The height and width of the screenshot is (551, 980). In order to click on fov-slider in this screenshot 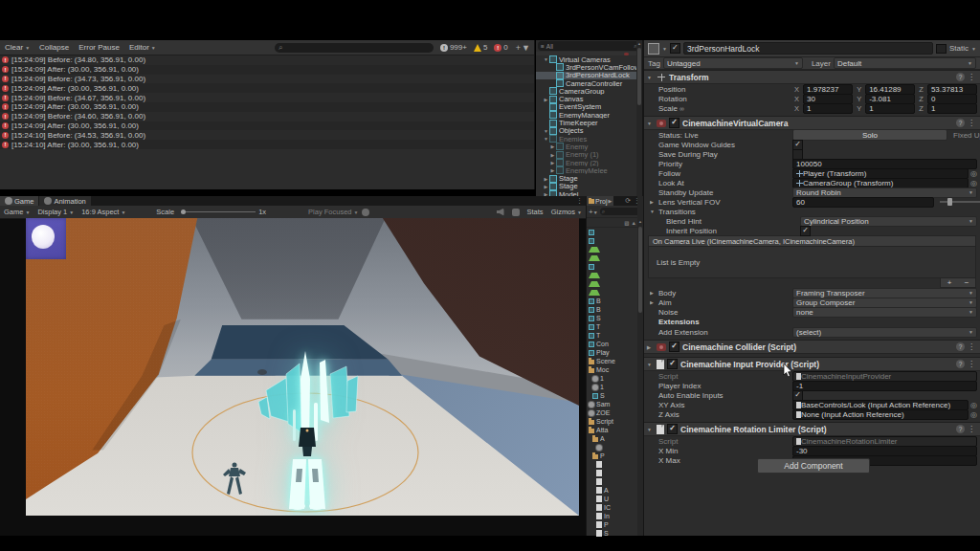, I will do `click(960, 202)`.